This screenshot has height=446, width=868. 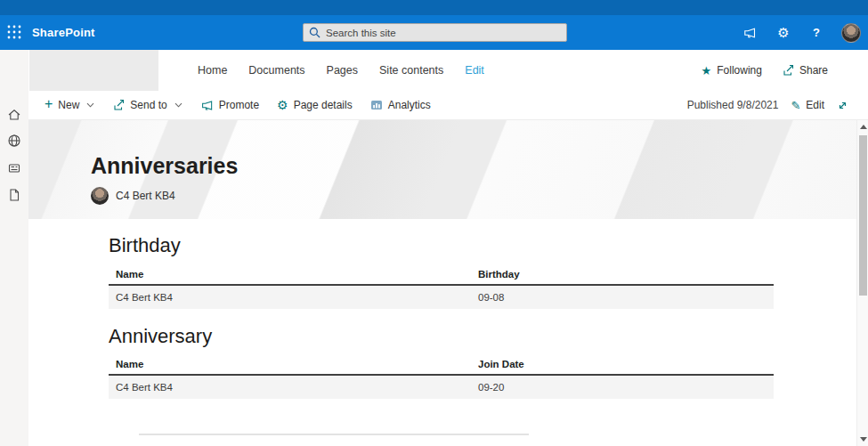 I want to click on cell-birthday: 09-08, so click(x=626, y=297).